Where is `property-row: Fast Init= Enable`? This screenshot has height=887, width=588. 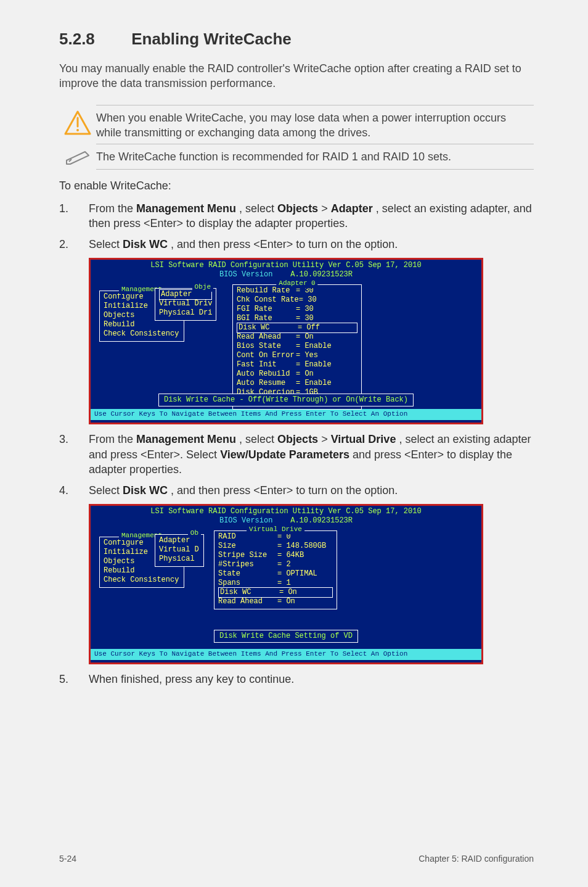 property-row: Fast Init= Enable is located at coordinates (297, 365).